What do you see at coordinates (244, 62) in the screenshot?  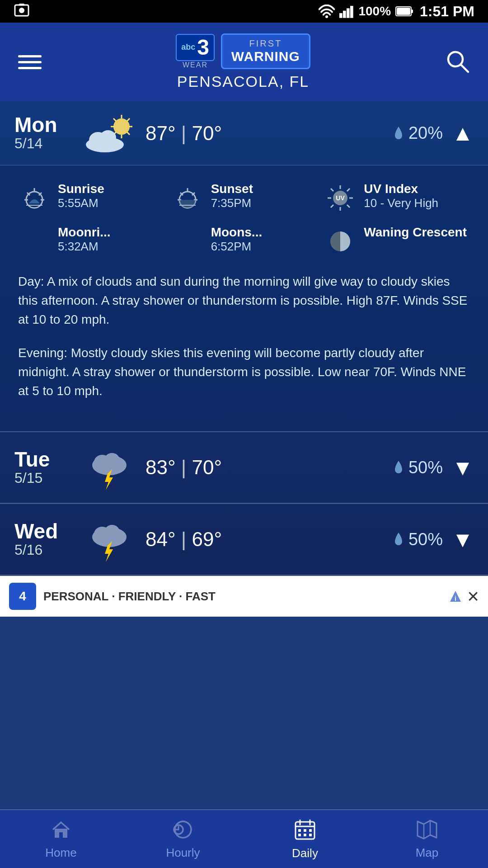 I see `app-header: abc 3 WEAR FIRST WARNING PENSACOLA, FL` at bounding box center [244, 62].